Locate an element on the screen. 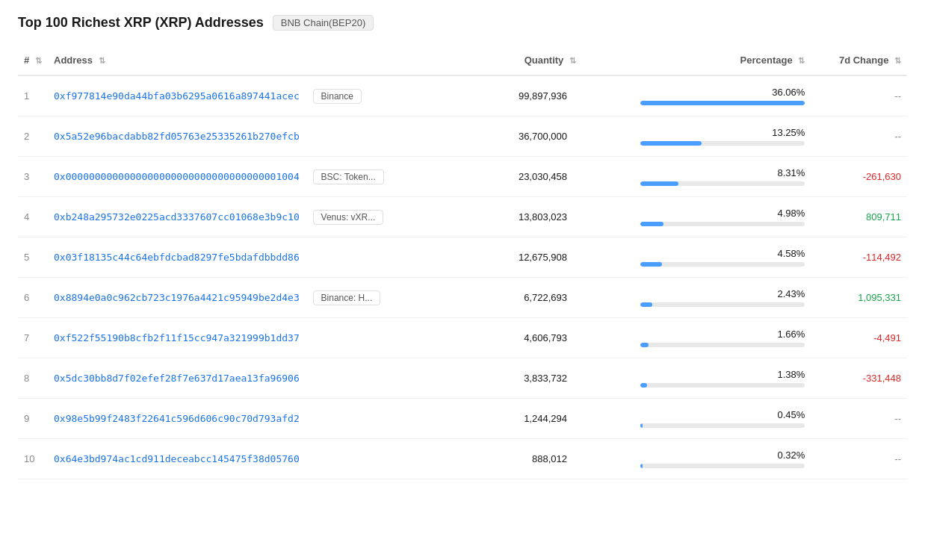  col-rank: # ⇅ is located at coordinates (33, 60).